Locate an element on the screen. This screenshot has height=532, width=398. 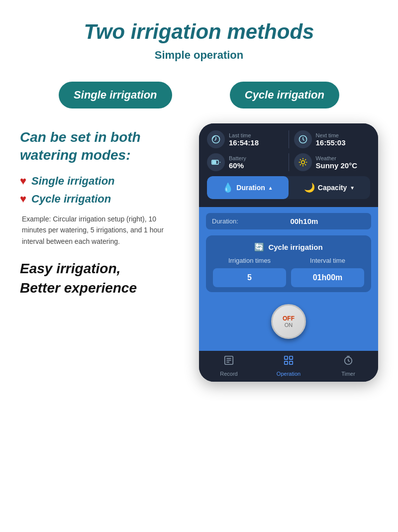
toggle-off-label: OFF is located at coordinates (289, 319).